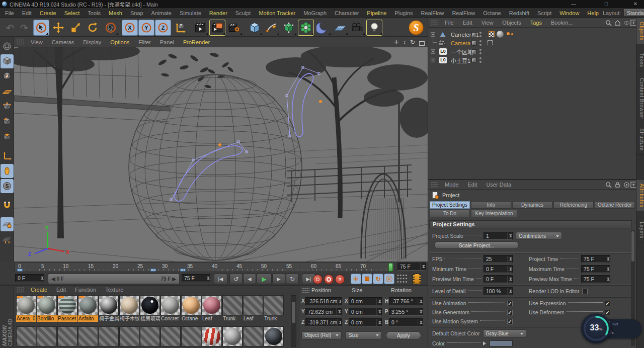 This screenshot has width=644, height=348. Describe the element at coordinates (146, 28) in the screenshot. I see `axis-lock-y-button: Y` at that location.